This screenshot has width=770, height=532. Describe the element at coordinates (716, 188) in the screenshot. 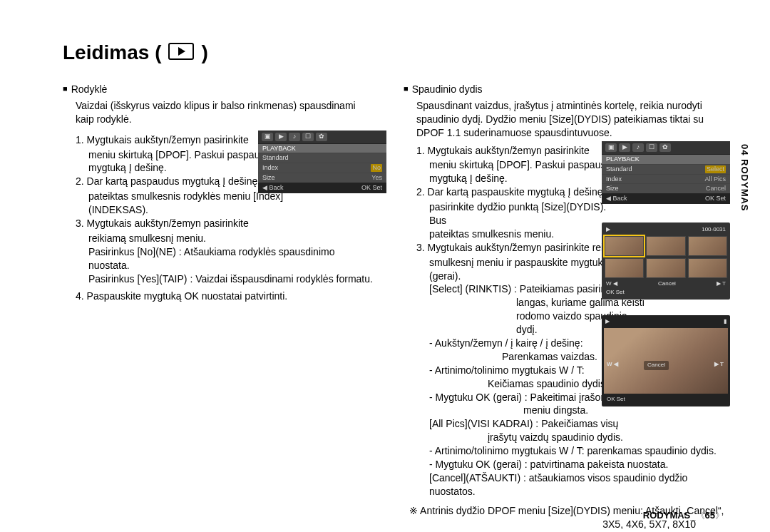

I see `lcd2-r3b: Cancel` at that location.